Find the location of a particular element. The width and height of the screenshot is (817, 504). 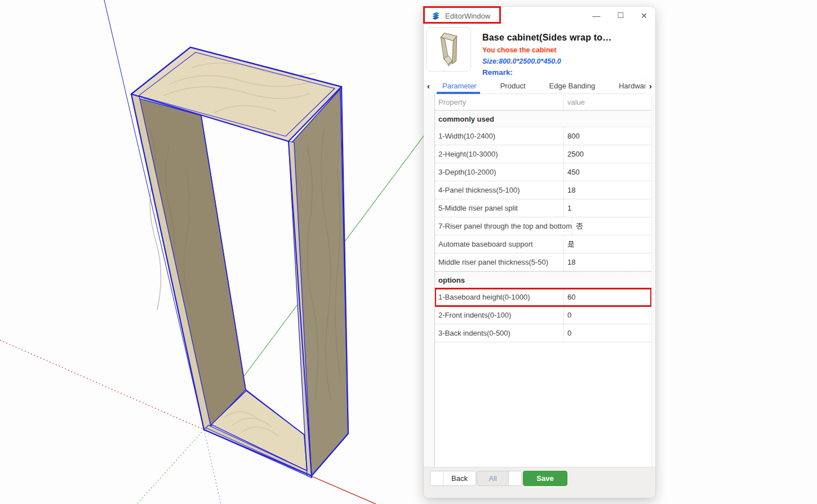

section-header-options: options is located at coordinates (543, 280).